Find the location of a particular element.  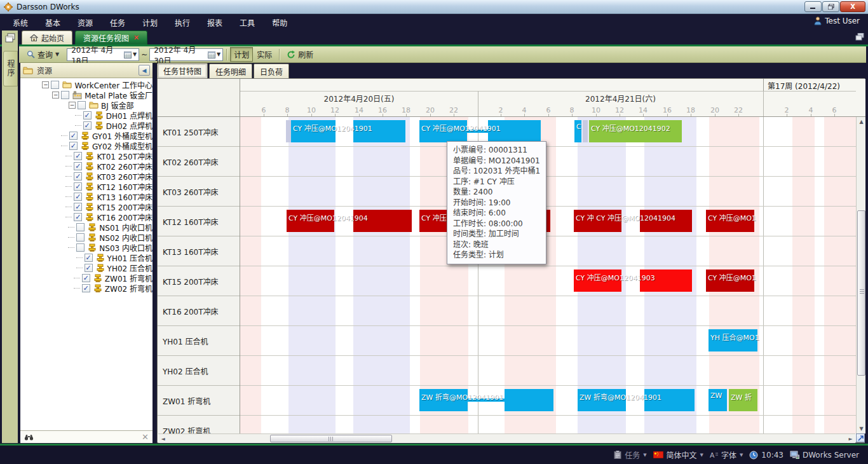

tree-item: ✓KT03 260T冲床 is located at coordinates (86, 176).